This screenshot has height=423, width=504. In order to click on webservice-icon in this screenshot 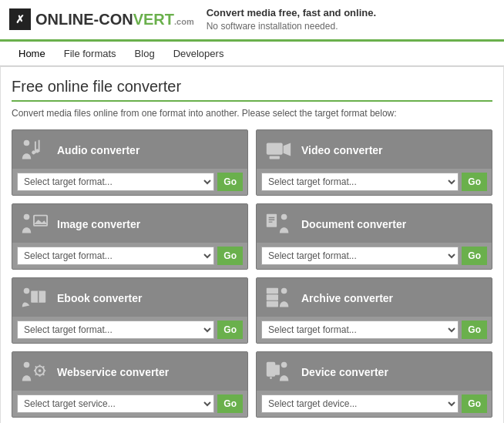, I will do `click(34, 372)`.